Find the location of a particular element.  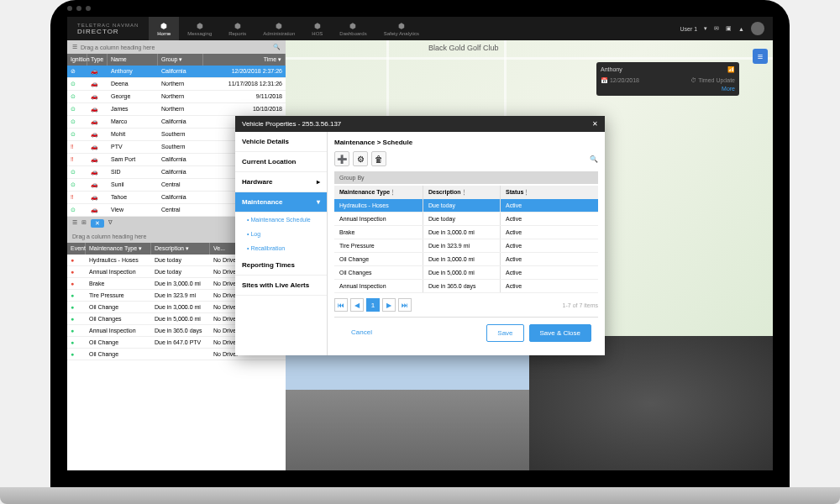

pager-last: ⏭ is located at coordinates (405, 305).